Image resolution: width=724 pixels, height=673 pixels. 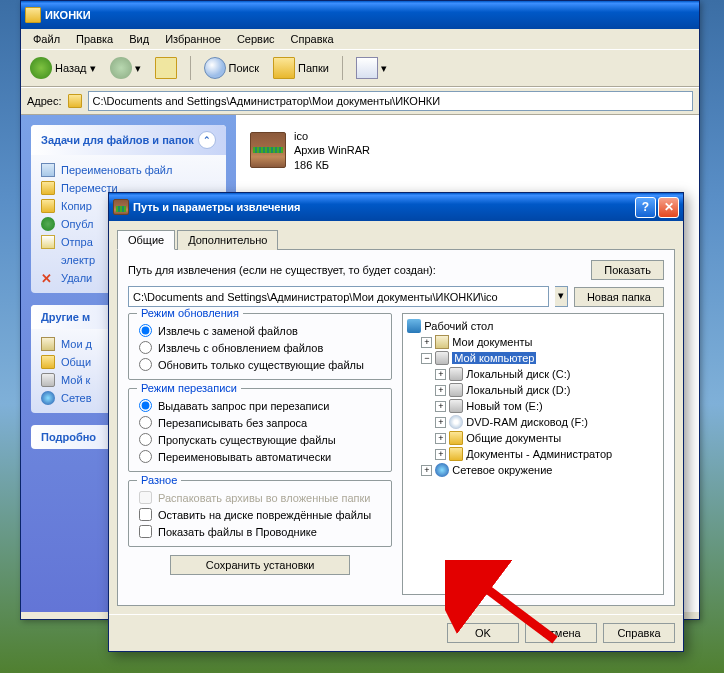 I want to click on back-button: Назад▾, so click(x=63, y=68).